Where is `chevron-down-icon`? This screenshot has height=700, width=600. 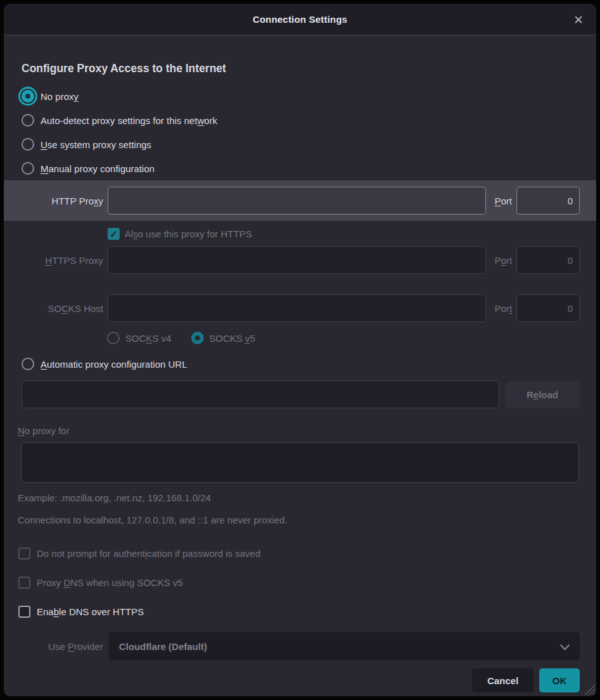
chevron-down-icon is located at coordinates (565, 646).